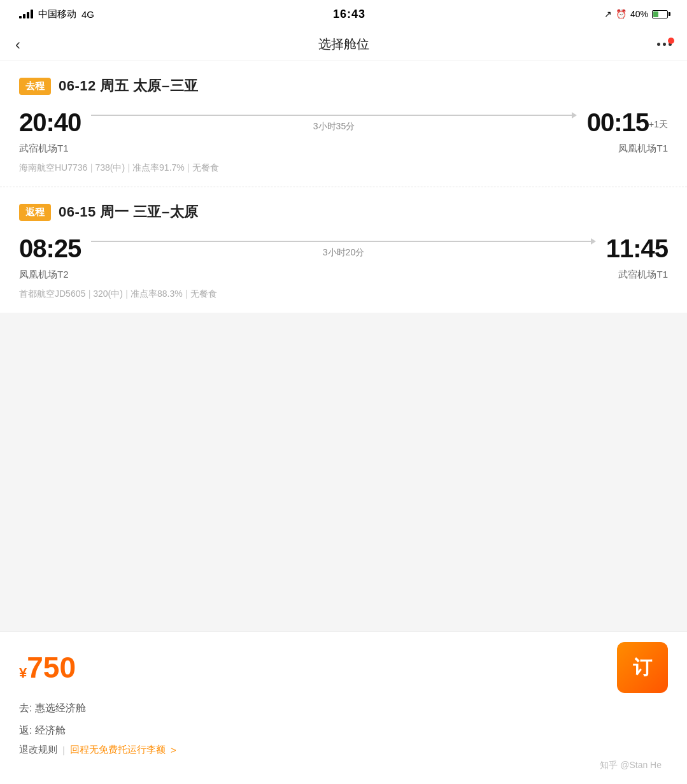 Image resolution: width=687 pixels, height=784 pixels. I want to click on status-left: 中国移动 4G, so click(57, 14).